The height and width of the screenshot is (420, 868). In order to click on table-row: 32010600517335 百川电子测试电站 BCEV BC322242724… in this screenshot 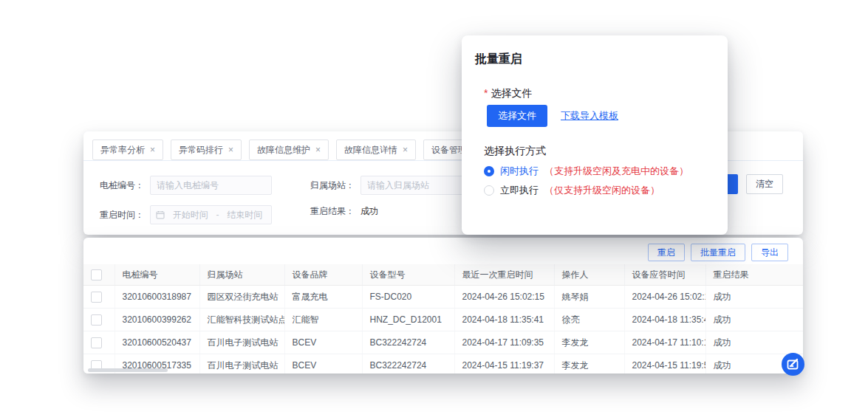, I will do `click(443, 365)`.